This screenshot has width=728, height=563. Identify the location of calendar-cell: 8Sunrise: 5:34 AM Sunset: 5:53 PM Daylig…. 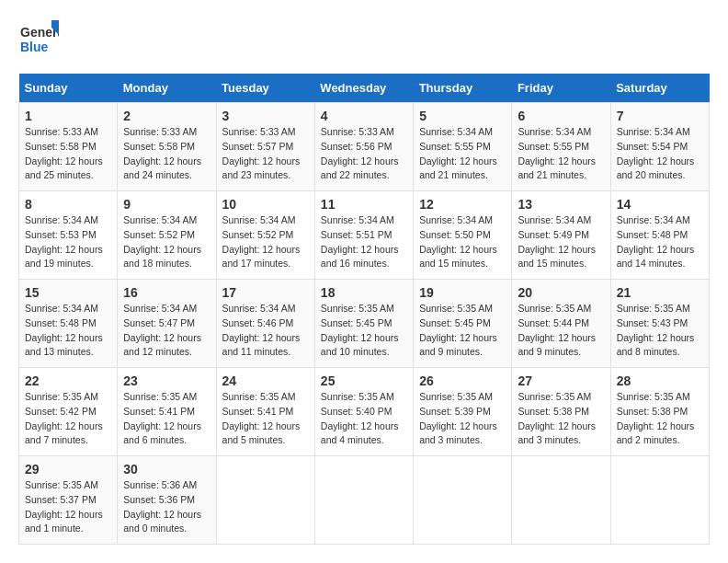
(68, 236).